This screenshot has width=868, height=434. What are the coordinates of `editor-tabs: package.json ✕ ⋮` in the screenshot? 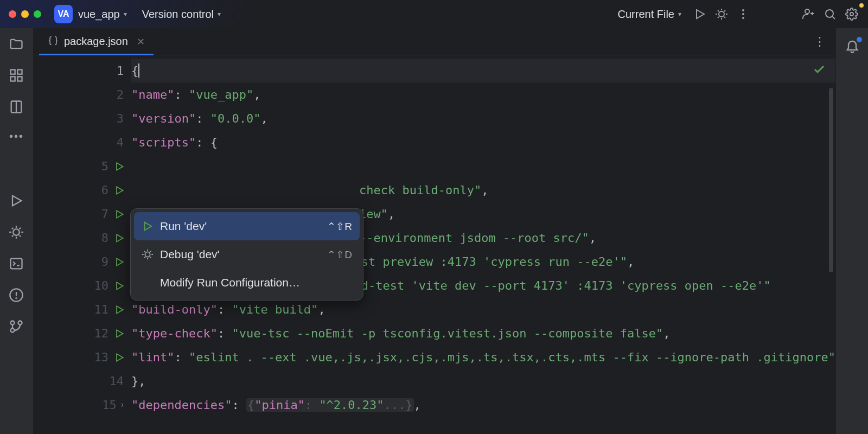 It's located at (435, 42).